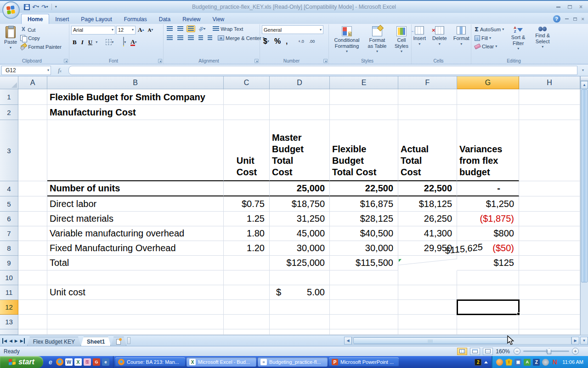 The image size is (588, 368). I want to click on cell-B12, so click(136, 307).